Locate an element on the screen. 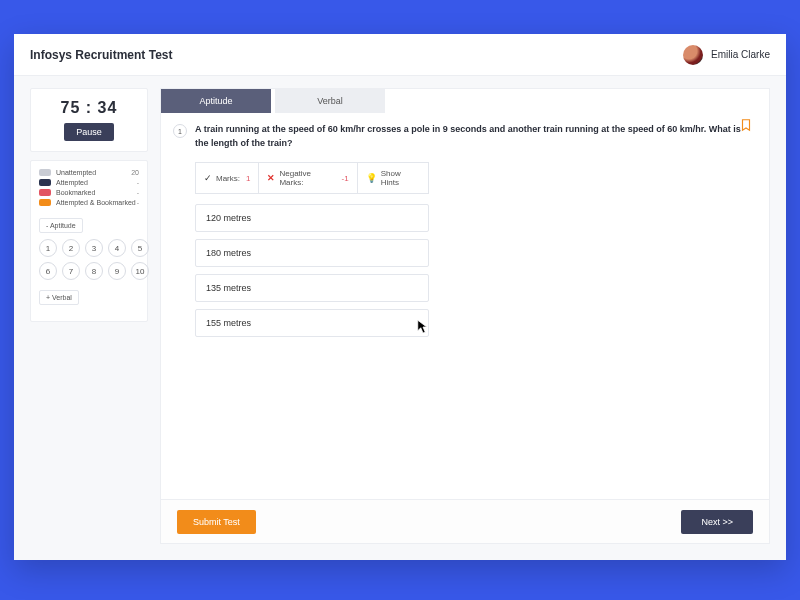 The width and height of the screenshot is (800, 600). tab-verbal: Verbal is located at coordinates (330, 101).